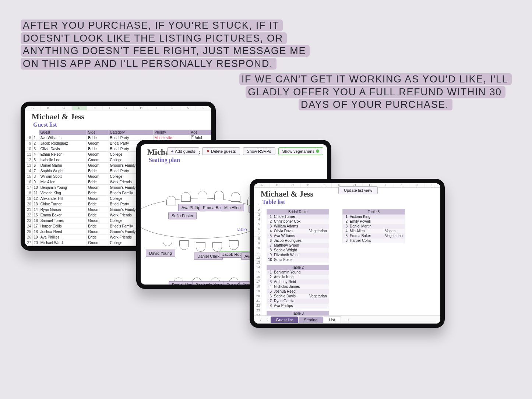 This screenshot has width=532, height=399. Describe the element at coordinates (298, 217) in the screenshot. I see `table-row: 1Chloe Turner` at that location.